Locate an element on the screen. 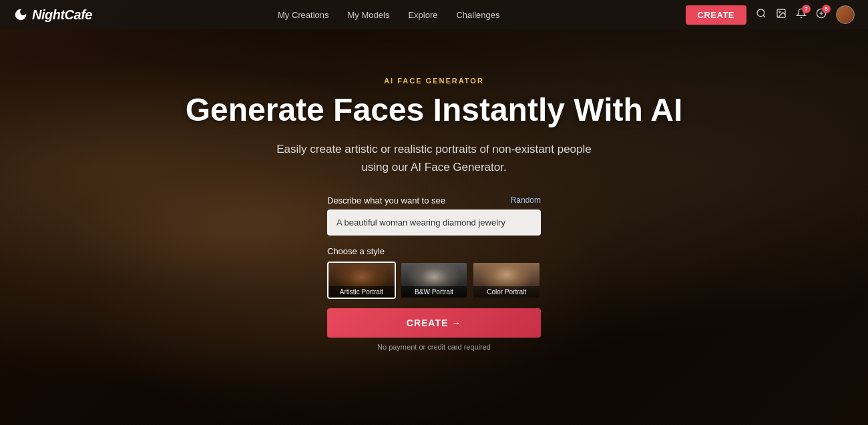 The image size is (868, 425). nav-my-creations: My Creations is located at coordinates (303, 15).